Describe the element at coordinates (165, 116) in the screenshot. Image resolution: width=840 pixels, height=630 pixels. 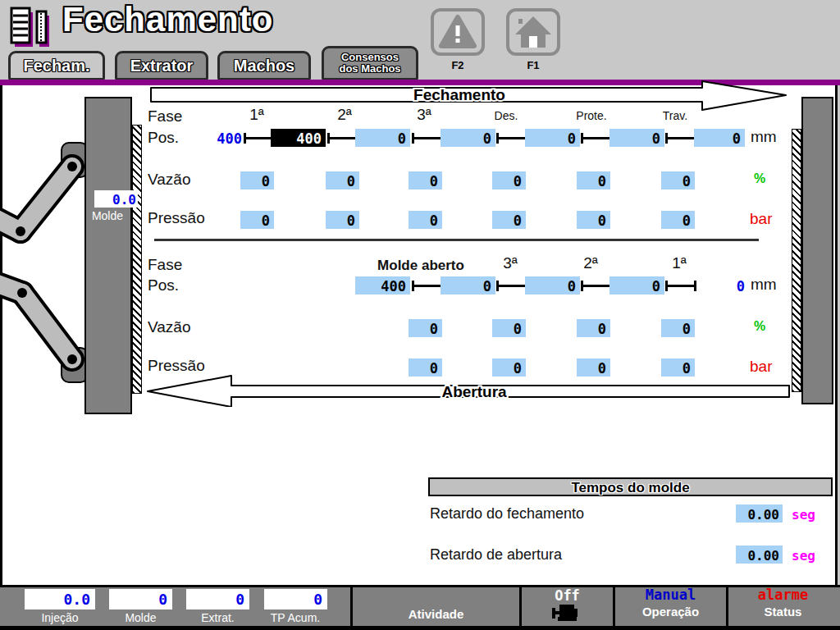
I see `closing-fase-label: Fase` at that location.